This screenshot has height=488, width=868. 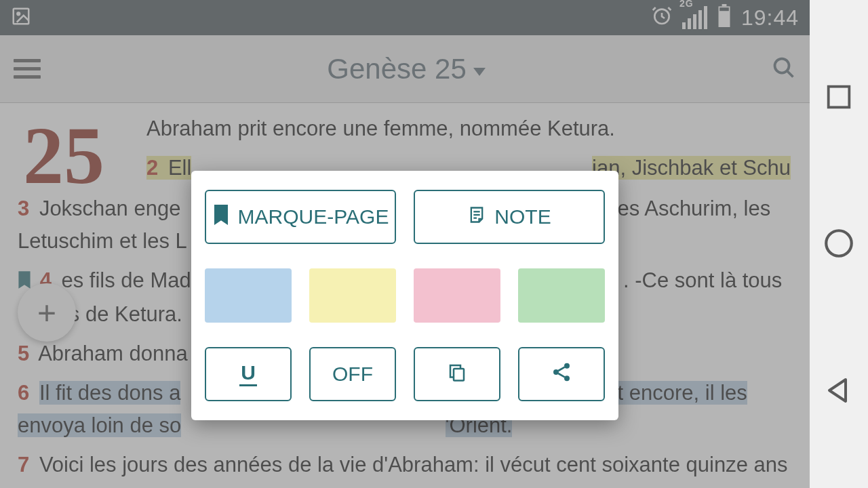 What do you see at coordinates (457, 374) in the screenshot?
I see `copy-button` at bounding box center [457, 374].